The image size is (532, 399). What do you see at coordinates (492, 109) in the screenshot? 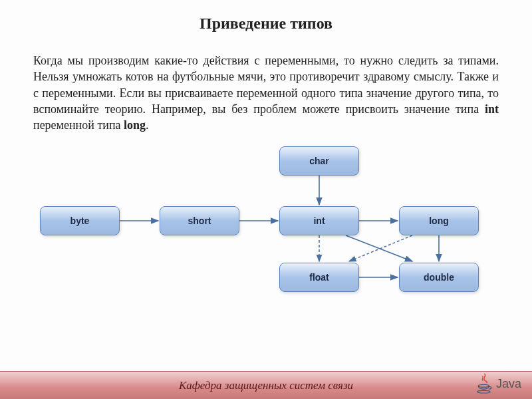
I see `para-int: int` at bounding box center [492, 109].